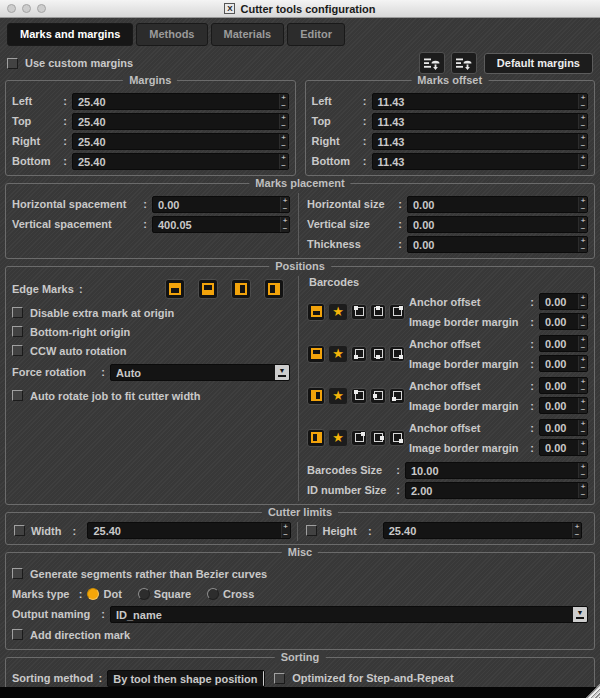 The width and height of the screenshot is (600, 698). What do you see at coordinates (274, 289) in the screenshot?
I see `edge-mark-right-toggle` at bounding box center [274, 289].